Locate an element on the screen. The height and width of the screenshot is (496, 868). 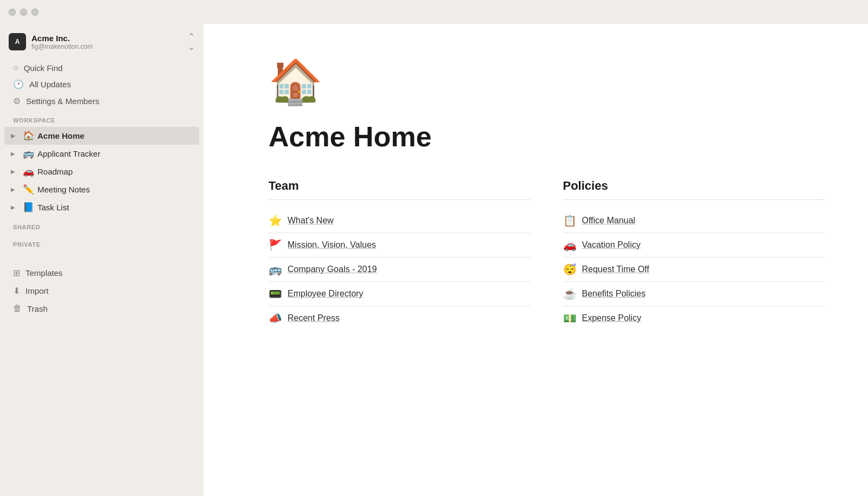
quick-find-label: Quick Find is located at coordinates (43, 68).